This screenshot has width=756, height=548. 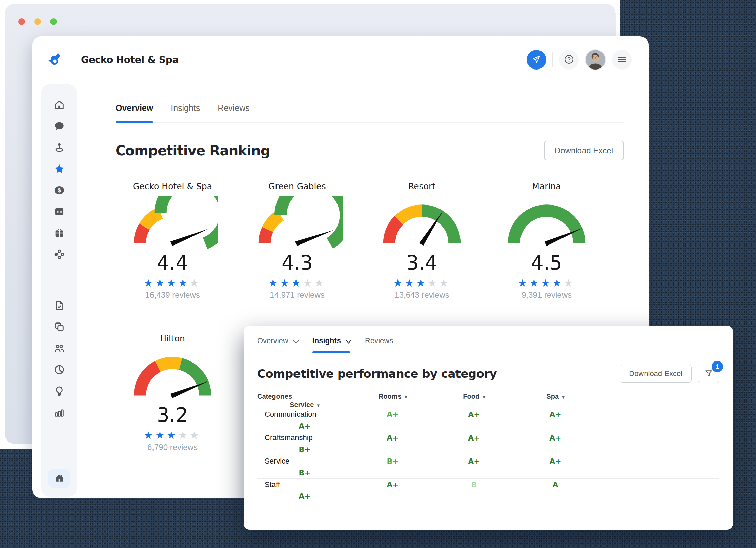 I want to click on column-header-rooms: Rooms ▾, so click(x=393, y=397).